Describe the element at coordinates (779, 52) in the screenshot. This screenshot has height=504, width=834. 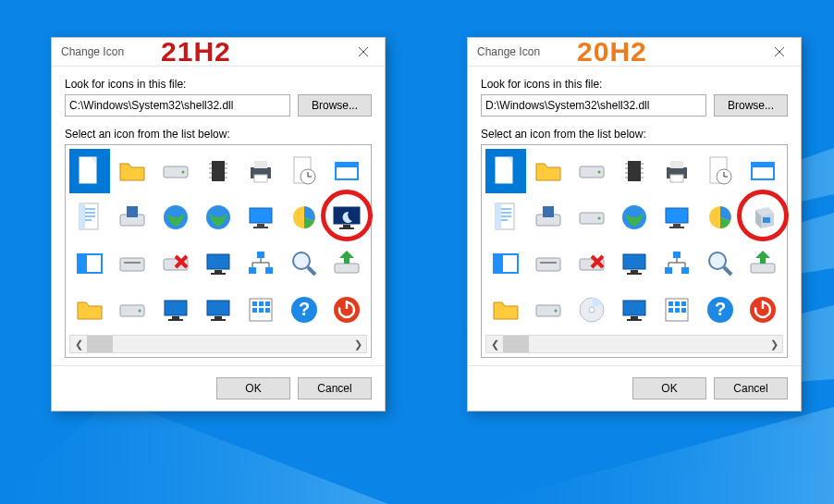
I see `close-icon` at that location.